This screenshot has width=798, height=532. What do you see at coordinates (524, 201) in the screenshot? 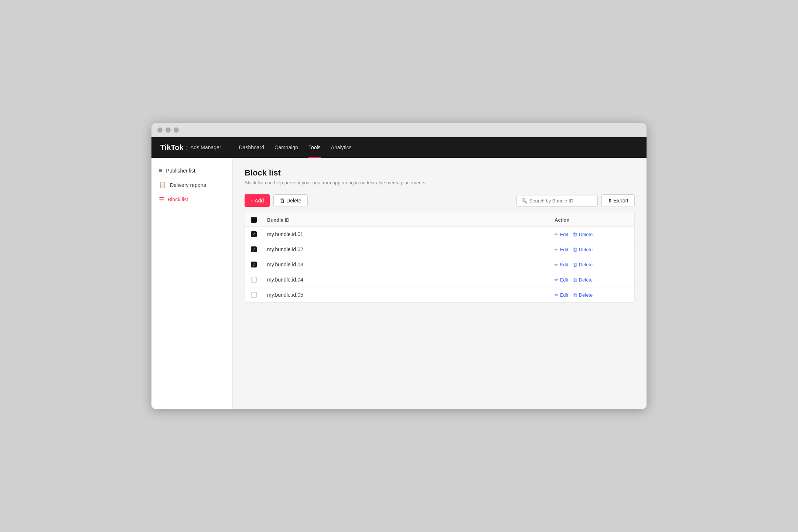
I see `search-icon: 🔍` at bounding box center [524, 201].